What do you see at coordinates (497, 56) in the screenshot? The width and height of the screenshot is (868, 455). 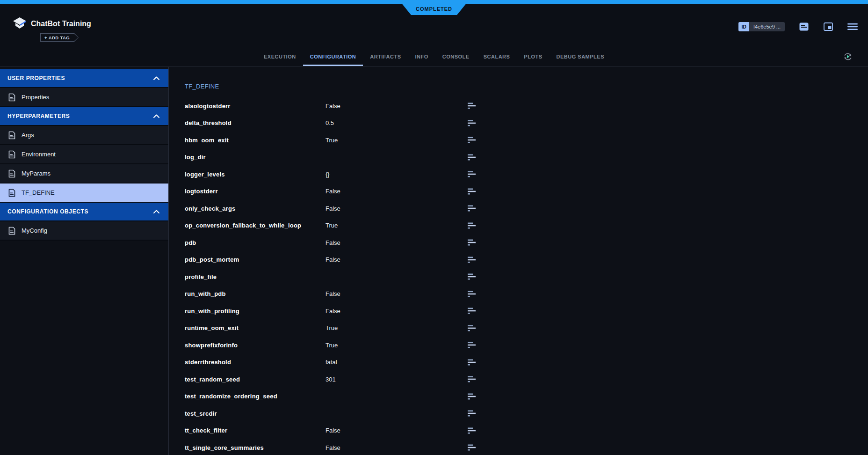 I see `tab-scalars: SCALARS` at bounding box center [497, 56].